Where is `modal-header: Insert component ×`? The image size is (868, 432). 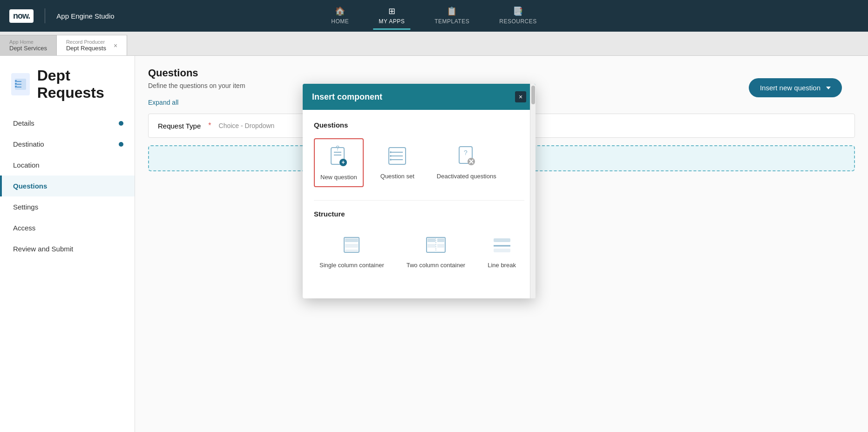 modal-header: Insert component × is located at coordinates (419, 97).